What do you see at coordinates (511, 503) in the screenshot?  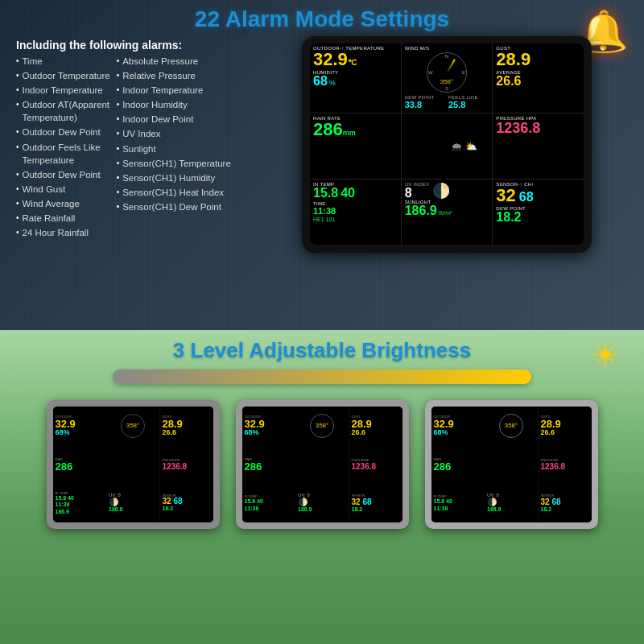 I see `sc-uv-3: UV: 8 🌓 186.9` at bounding box center [511, 503].